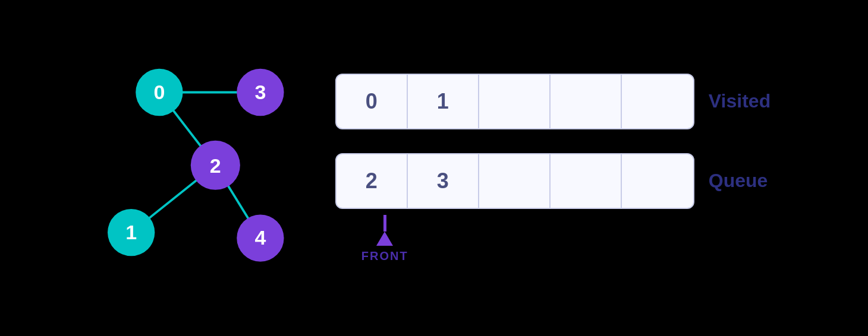  What do you see at coordinates (444, 181) in the screenshot?
I see `queue-cell-1: 3` at bounding box center [444, 181].